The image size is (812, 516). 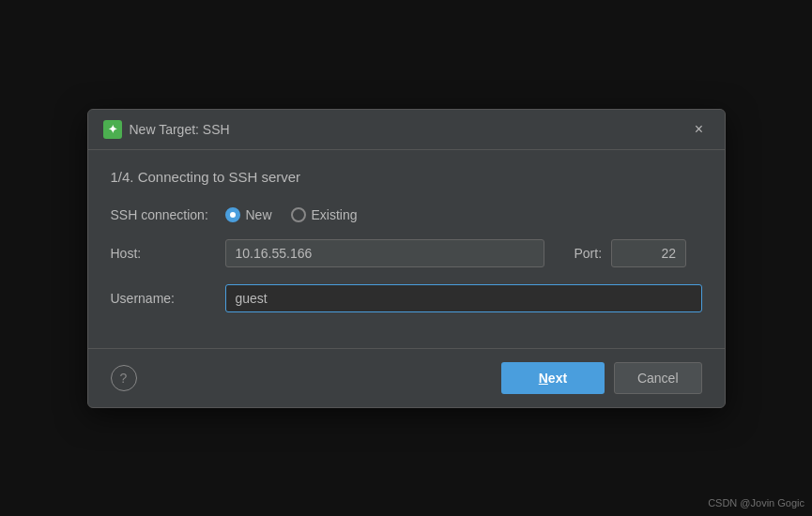 What do you see at coordinates (291, 215) in the screenshot?
I see `radio-group: New Existing` at bounding box center [291, 215].